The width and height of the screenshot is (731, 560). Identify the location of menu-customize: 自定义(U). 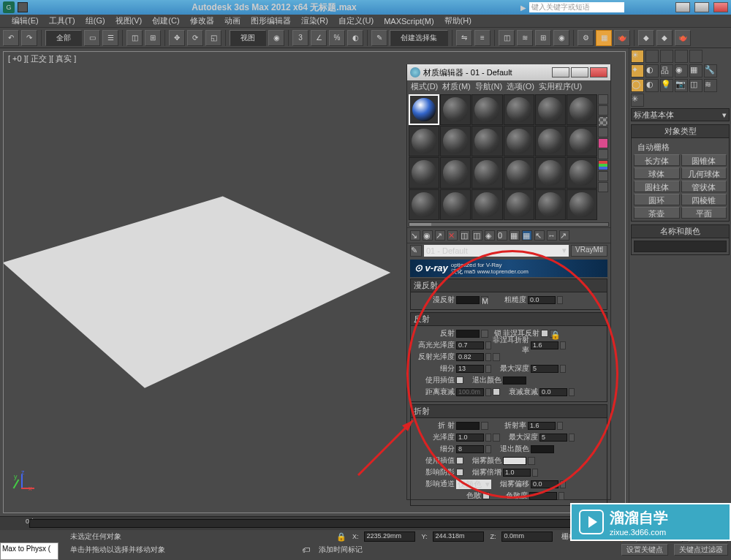
(356, 20).